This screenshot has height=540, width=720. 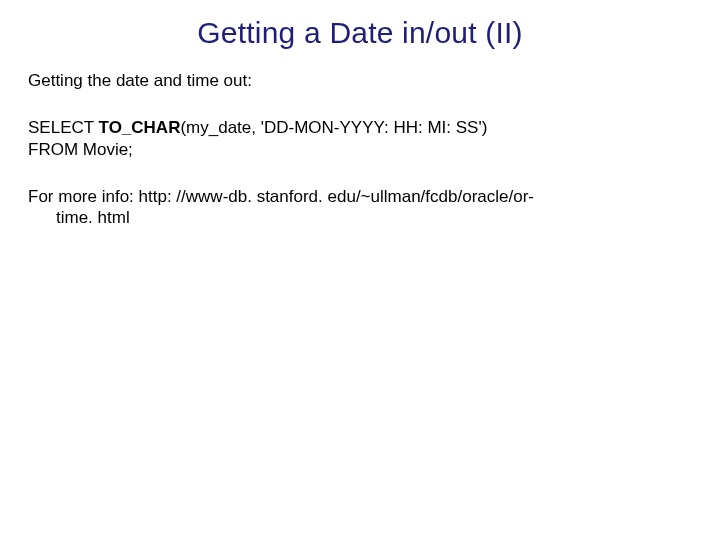 I want to click on more-info-url-2: time. html, so click(x=360, y=218).